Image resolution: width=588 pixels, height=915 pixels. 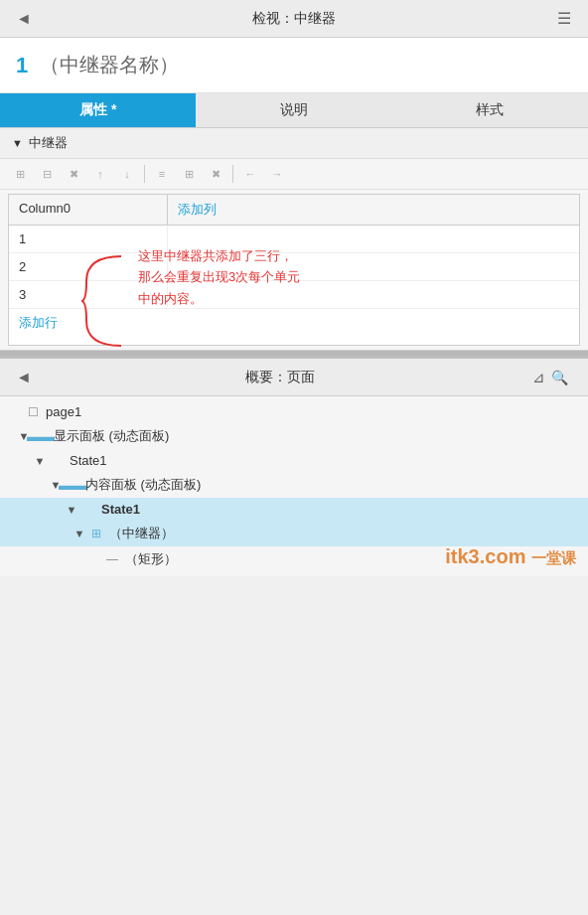 What do you see at coordinates (294, 111) in the screenshot?
I see `tabs-row: 属性 * 说明 样式` at bounding box center [294, 111].